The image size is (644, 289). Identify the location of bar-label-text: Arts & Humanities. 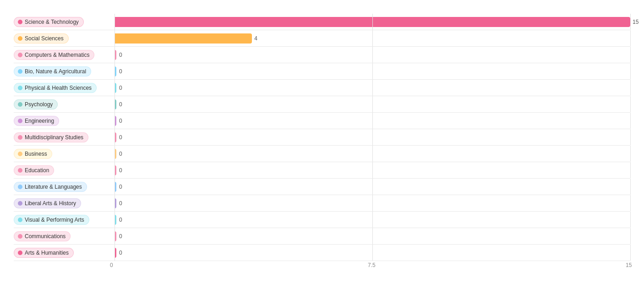
(47, 253).